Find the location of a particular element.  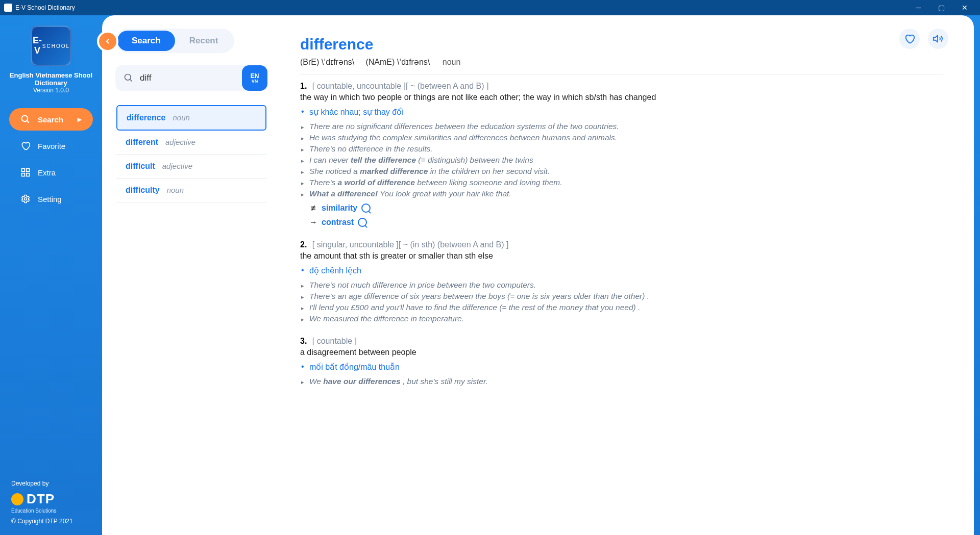

xref-symbol: → is located at coordinates (313, 222).